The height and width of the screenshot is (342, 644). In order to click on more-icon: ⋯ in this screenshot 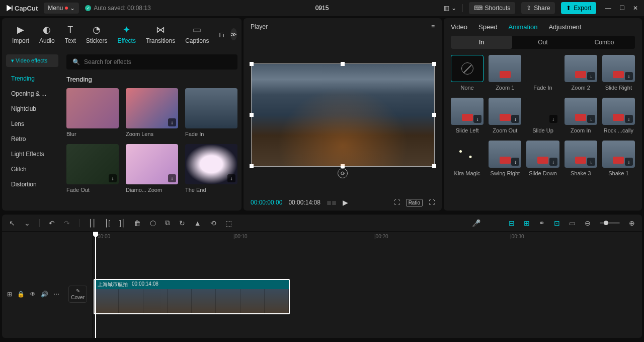, I will do `click(56, 294)`.